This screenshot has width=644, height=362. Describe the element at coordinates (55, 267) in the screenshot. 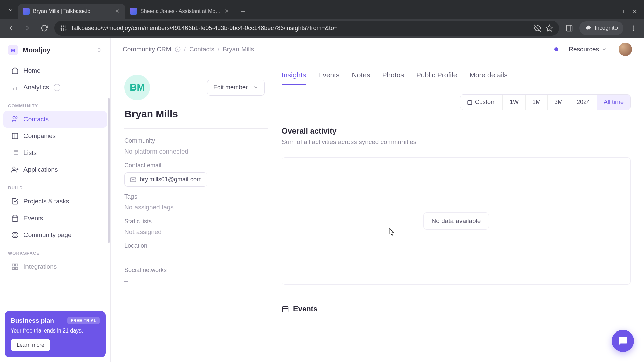

I see `sidebar-item-integrations: Integrations` at that location.